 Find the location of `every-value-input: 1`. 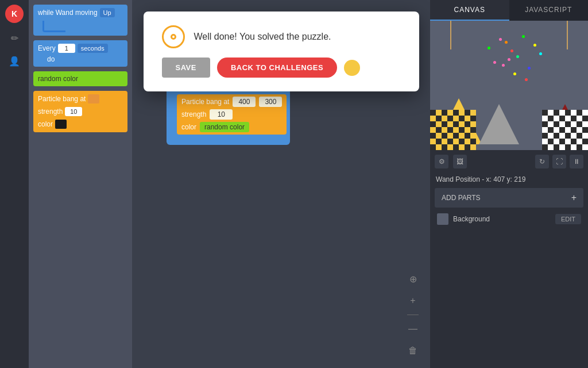

every-value-input: 1 is located at coordinates (67, 48).